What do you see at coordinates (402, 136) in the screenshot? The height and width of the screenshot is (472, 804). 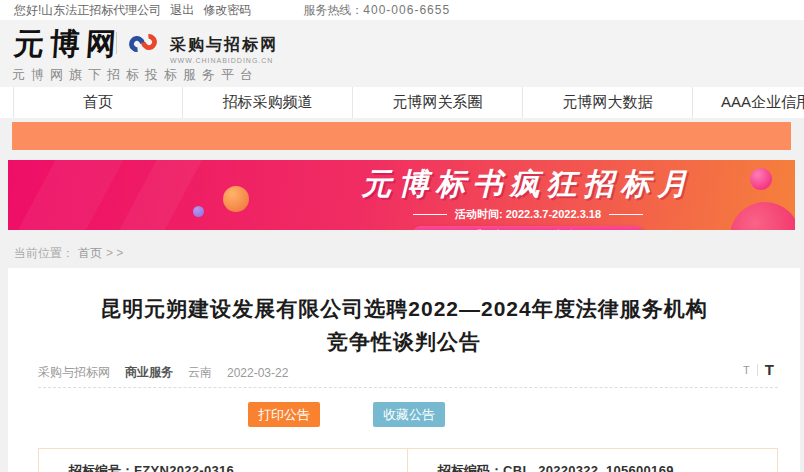 I see `orange-strip` at bounding box center [402, 136].